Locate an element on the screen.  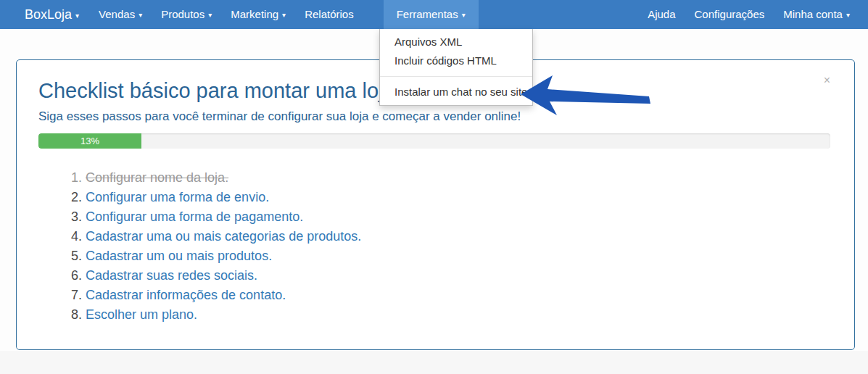
nav-item-label: Ferramentas is located at coordinates (428, 14).